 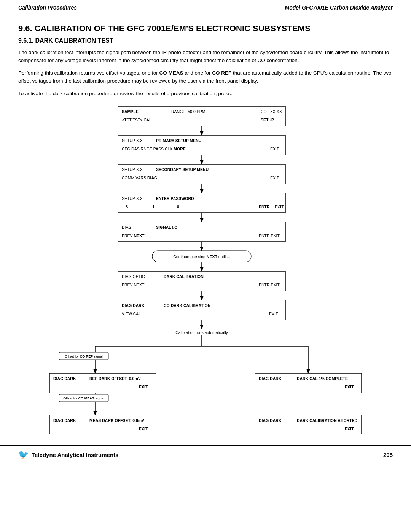 I want to click on svg-text: DARK CALIBRATION ABORTED, so click(x=327, y=420).